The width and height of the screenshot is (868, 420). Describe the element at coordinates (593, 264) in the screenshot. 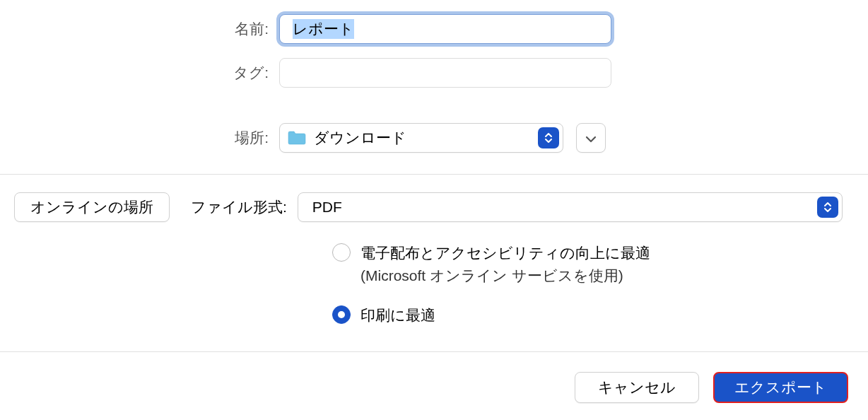

I see `radio-option-online: 電子配布とアクセシビリティの向上に最適 (Microsoft オンライン サービ…` at that location.